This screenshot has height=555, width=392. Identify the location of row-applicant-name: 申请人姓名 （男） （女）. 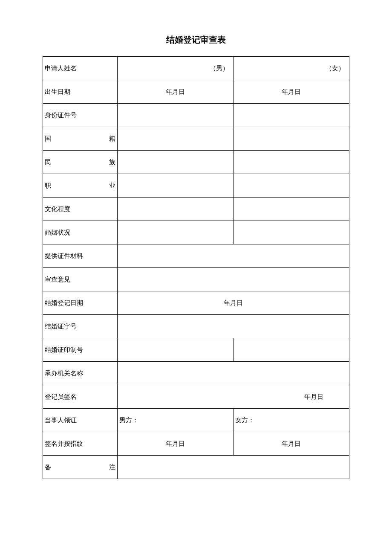
(196, 68).